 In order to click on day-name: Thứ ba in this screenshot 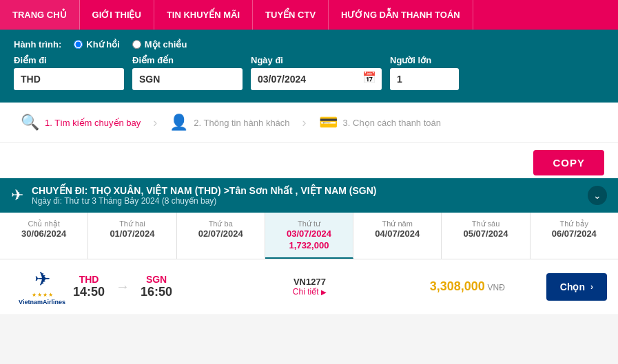, I will do `click(220, 224)`.